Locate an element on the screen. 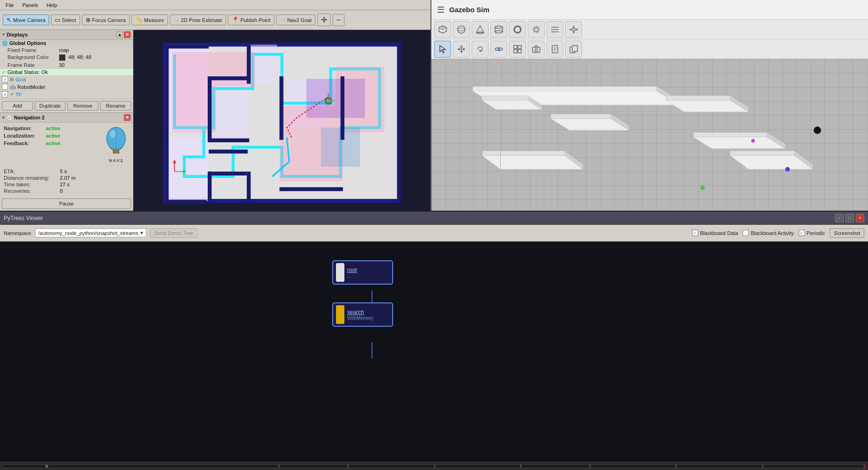  move-camera-btn: ↖ Move Camera is located at coordinates (26, 20).